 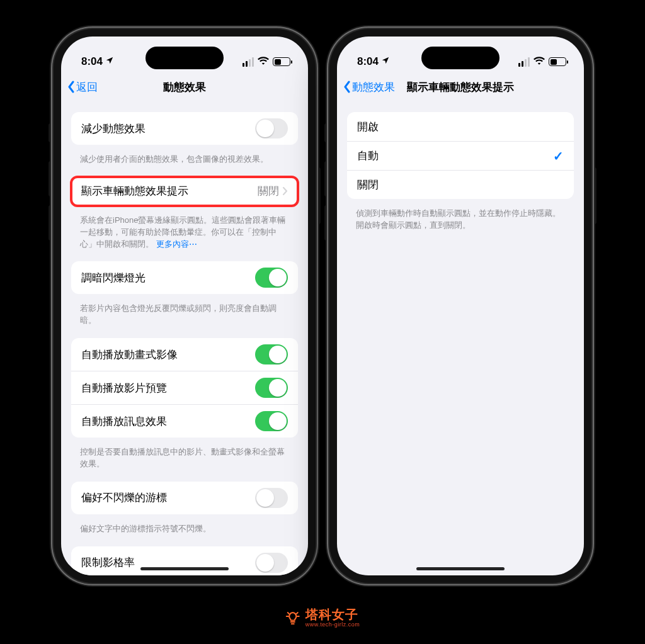 I want to click on row-vehicle-cues: 顯示車輛動態效果提示 關閉, so click(x=185, y=191).